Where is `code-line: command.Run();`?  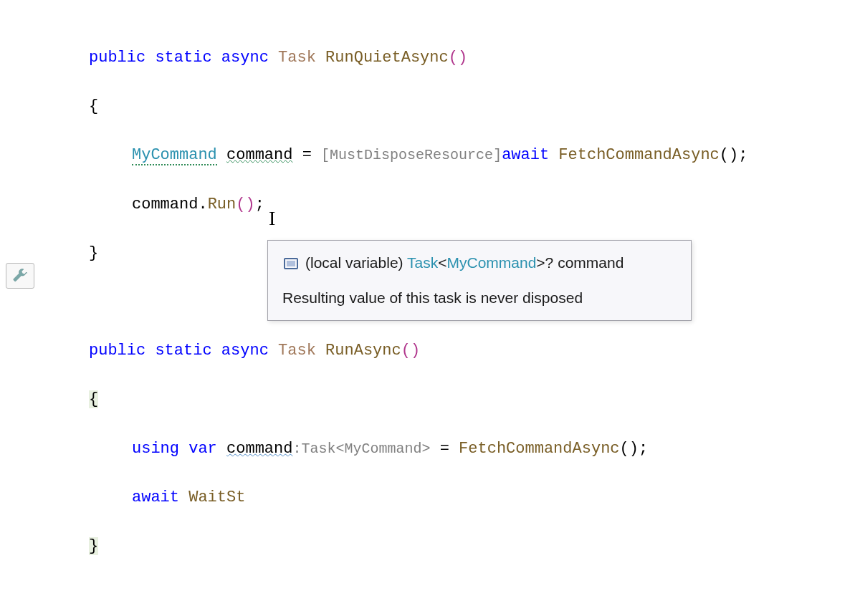 code-line: command.Run(); is located at coordinates (453, 205).